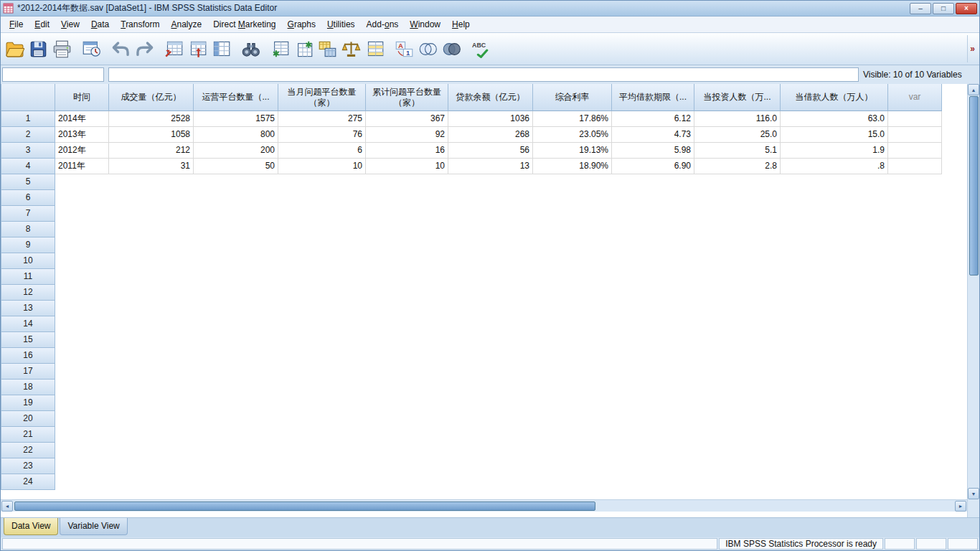 This screenshot has height=551, width=980. Describe the element at coordinates (14, 49) in the screenshot. I see `open-data-button` at that location.